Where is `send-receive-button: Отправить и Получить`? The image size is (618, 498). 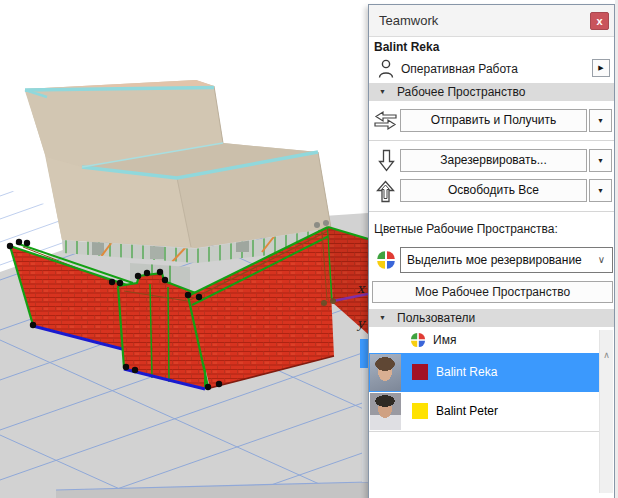 send-receive-button: Отправить и Получить is located at coordinates (494, 120).